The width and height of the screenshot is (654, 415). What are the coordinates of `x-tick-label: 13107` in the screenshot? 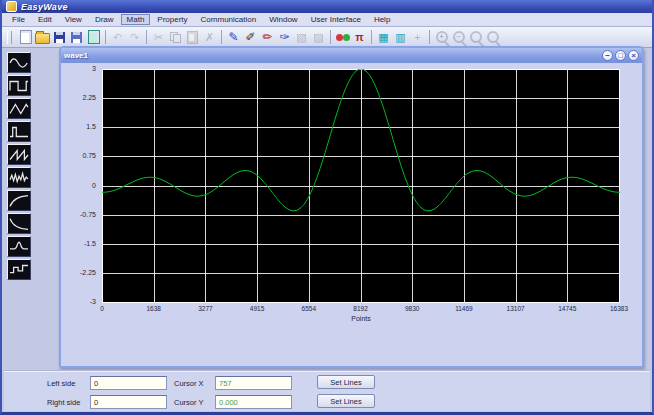 It's located at (516, 308).